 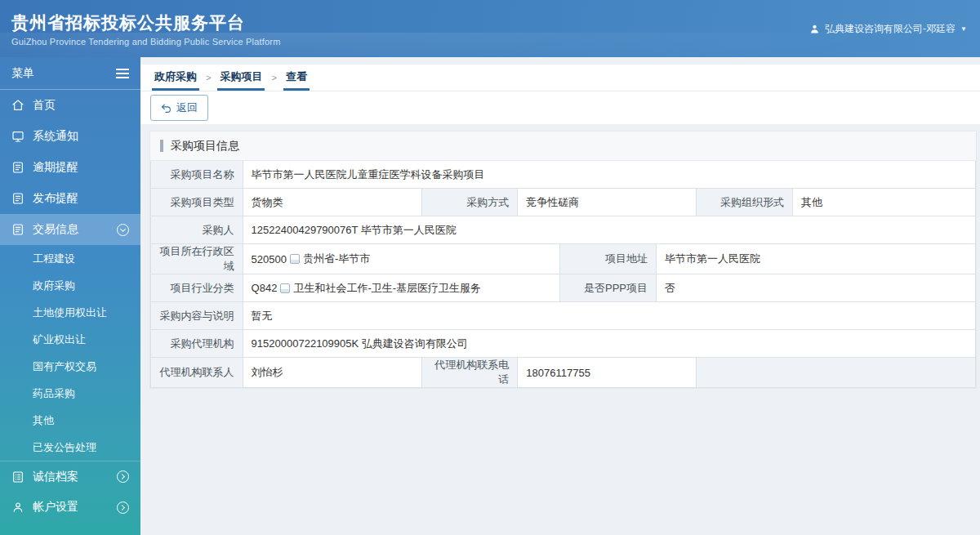 I want to click on user-label: 弘典建设咨询有限公司-邓廷容, so click(x=890, y=29).